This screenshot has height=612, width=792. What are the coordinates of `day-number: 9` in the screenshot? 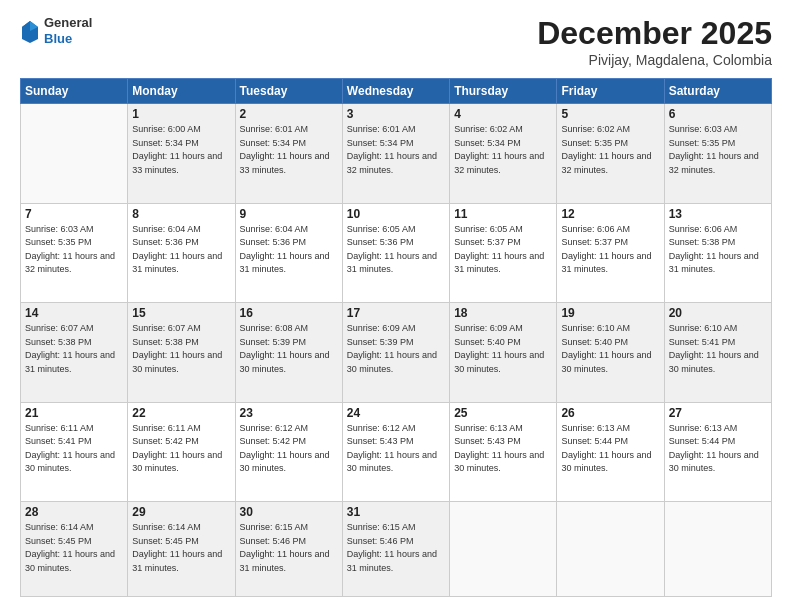 It's located at (289, 214).